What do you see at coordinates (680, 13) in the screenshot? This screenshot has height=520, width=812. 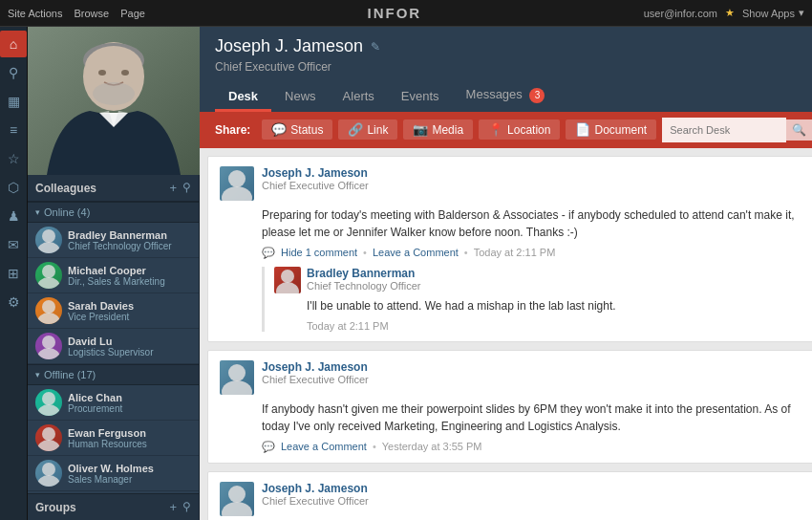 I see `user-email: user@infor.com` at bounding box center [680, 13].